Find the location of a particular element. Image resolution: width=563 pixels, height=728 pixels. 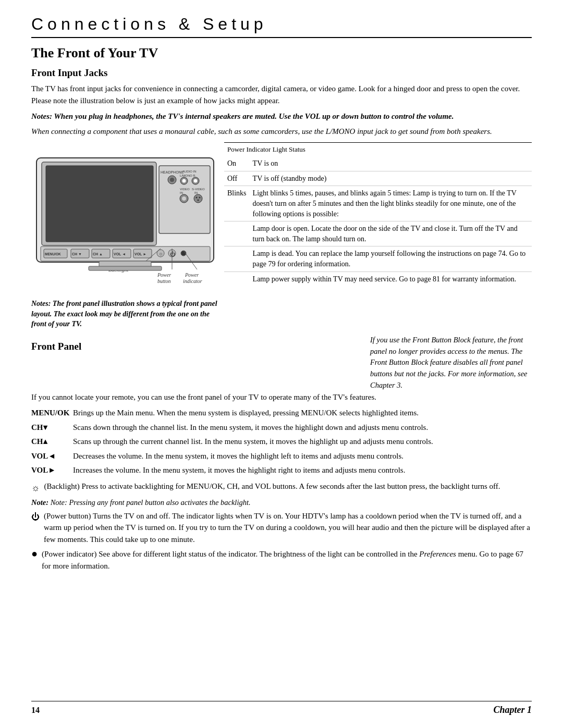

power-ind-row: ● (Power indicator) See above for differ… is located at coordinates (282, 560).